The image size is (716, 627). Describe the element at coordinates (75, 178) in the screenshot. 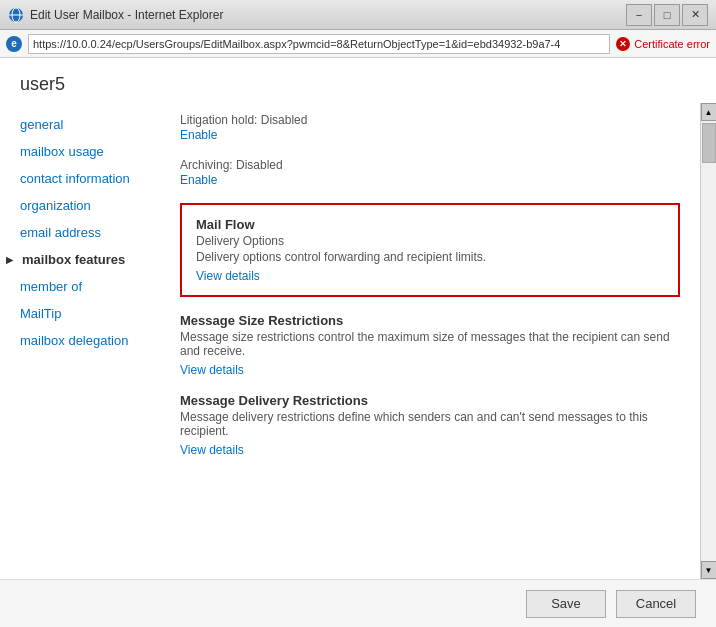

I see `sidebar-item-contact-information-label: contact information` at that location.